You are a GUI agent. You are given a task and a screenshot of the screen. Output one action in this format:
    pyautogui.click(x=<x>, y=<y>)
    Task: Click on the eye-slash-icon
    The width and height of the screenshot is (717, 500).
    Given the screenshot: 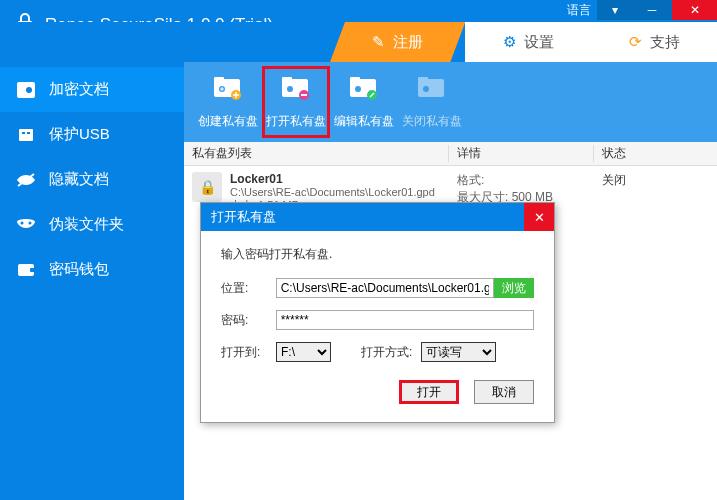 What is the action you would take?
    pyautogui.click(x=26, y=180)
    